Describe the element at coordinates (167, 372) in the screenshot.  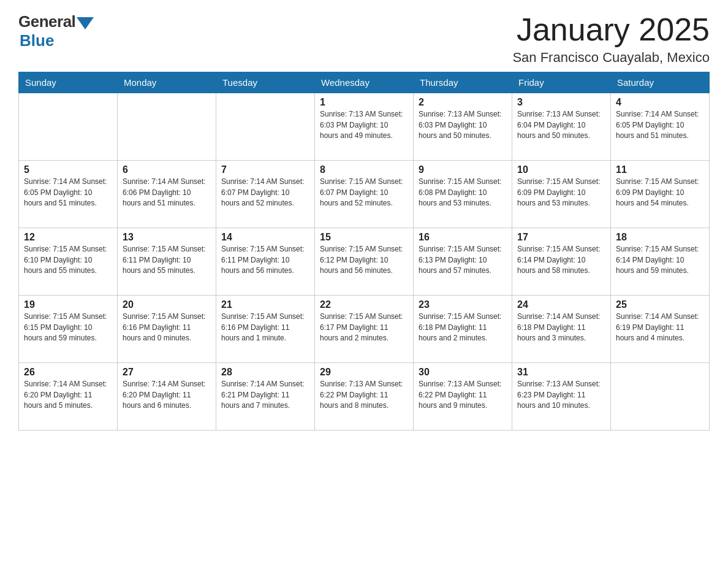
I see `day-number: 27` at that location.